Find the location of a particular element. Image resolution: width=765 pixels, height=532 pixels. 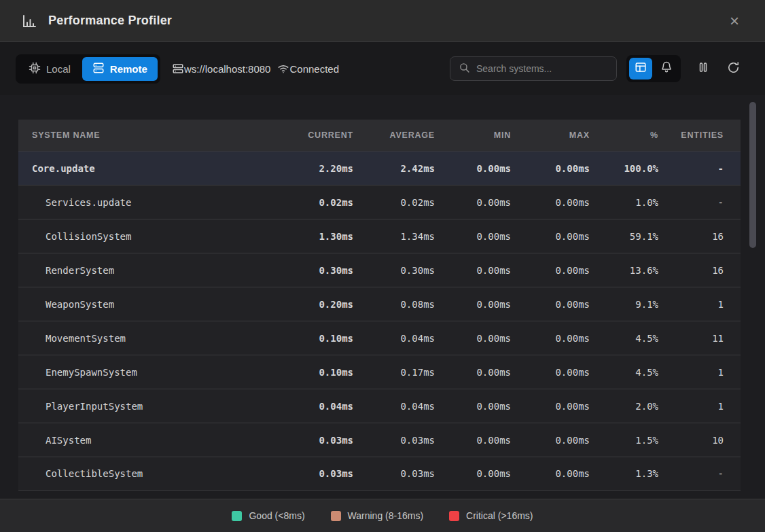

table-row: Services.update0.02ms0.02ms0.00ms0.00ms1… is located at coordinates (379, 202).